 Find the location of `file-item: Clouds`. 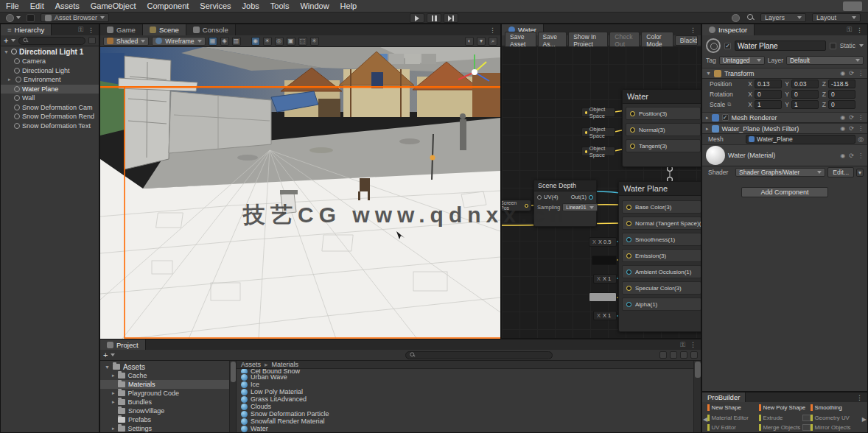

file-item: Clouds is located at coordinates (465, 406).